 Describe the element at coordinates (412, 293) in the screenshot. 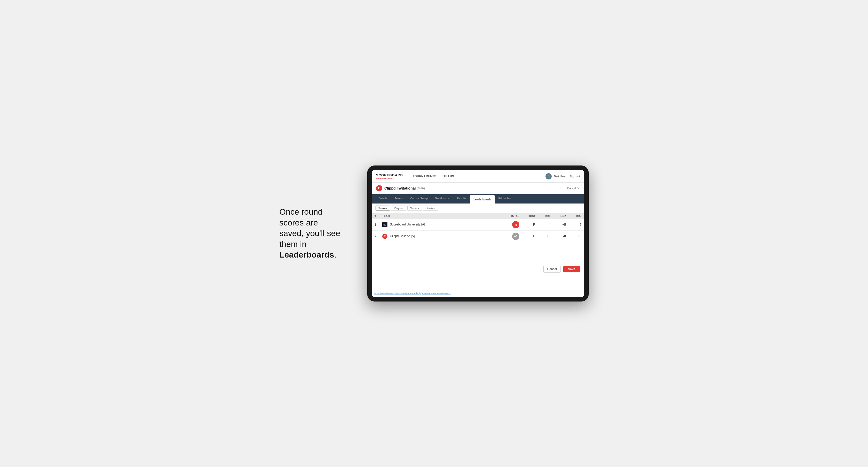

I see `url-bar: https://stage-blue-coach.stagescoreboard…` at that location.